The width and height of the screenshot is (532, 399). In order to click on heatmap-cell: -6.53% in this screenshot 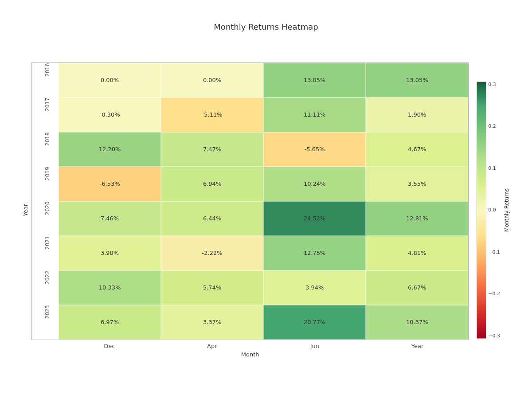, I will do `click(110, 184)`.